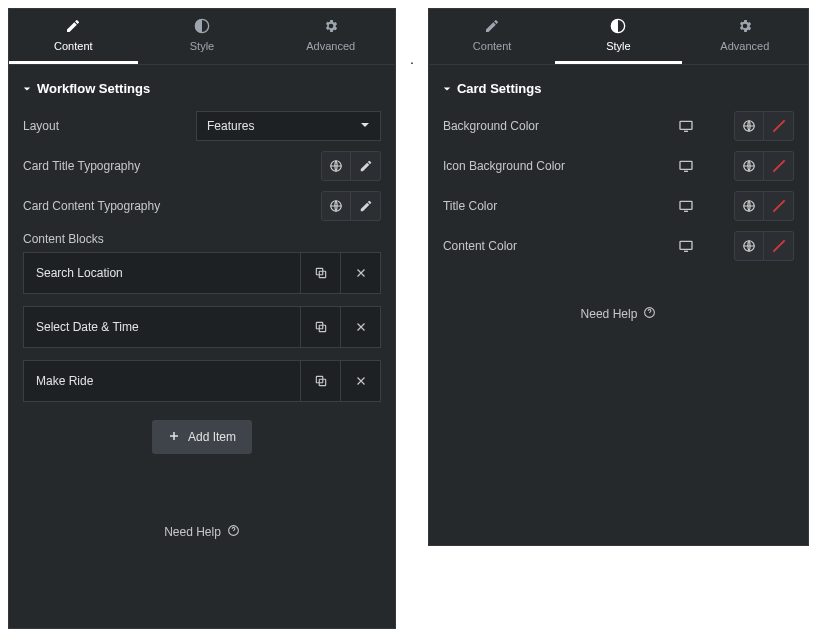 The image size is (817, 636). I want to click on background-color-label: Background Color, so click(560, 126).